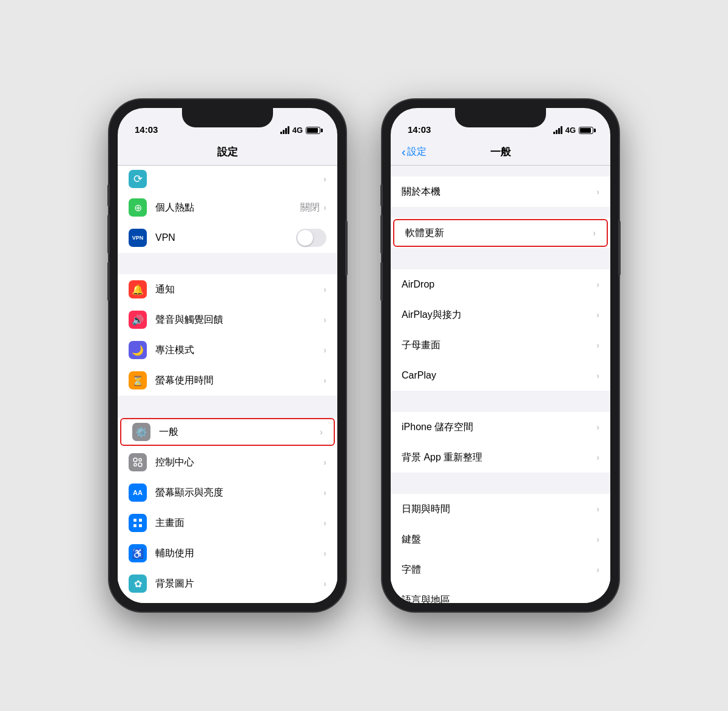 The width and height of the screenshot is (728, 711). I want to click on label-vpn: VPN, so click(226, 238).